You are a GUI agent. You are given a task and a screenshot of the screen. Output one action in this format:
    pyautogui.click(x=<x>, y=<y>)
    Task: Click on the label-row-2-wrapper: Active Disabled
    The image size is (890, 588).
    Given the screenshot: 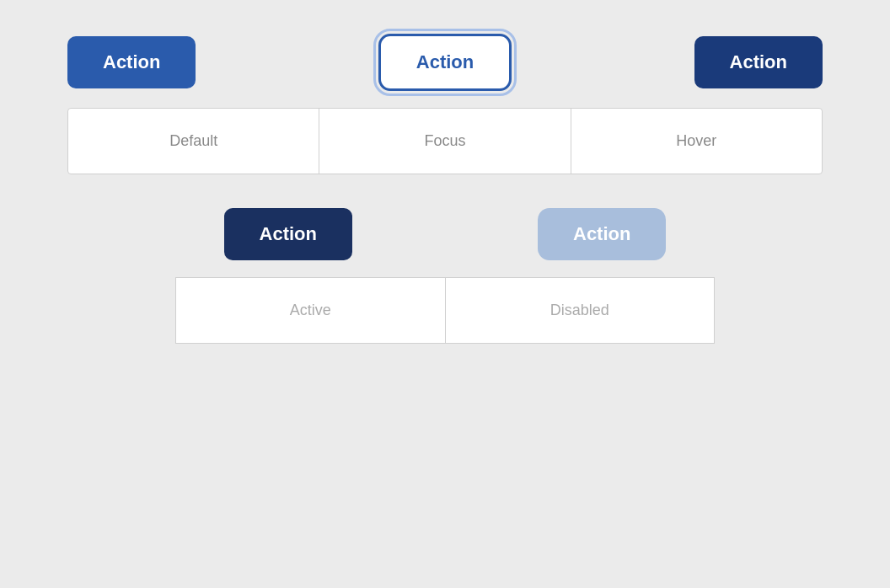 What is the action you would take?
    pyautogui.click(x=445, y=310)
    